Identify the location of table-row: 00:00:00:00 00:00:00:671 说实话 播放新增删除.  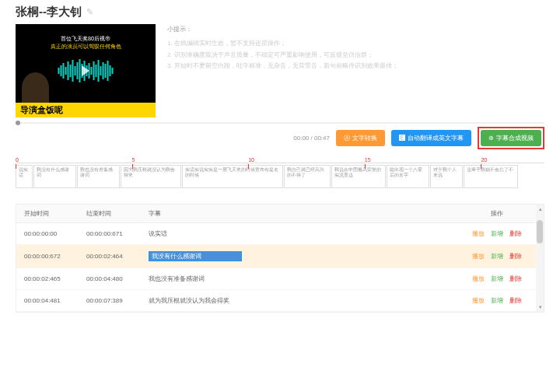
(280, 234).